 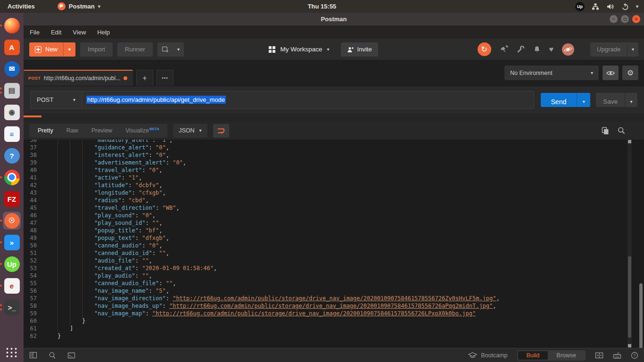 I want to click on settings-button: ⚙, so click(x=630, y=73).